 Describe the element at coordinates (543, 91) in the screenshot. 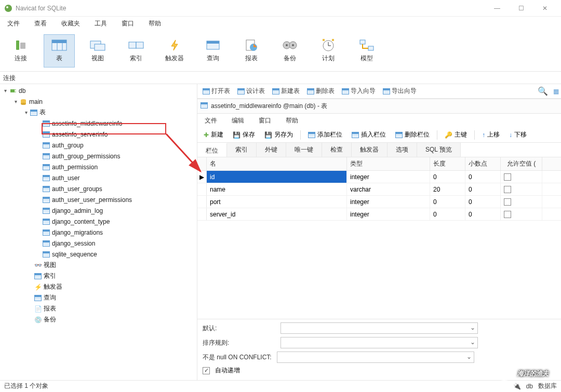

I see `search-icon: 🔍` at that location.